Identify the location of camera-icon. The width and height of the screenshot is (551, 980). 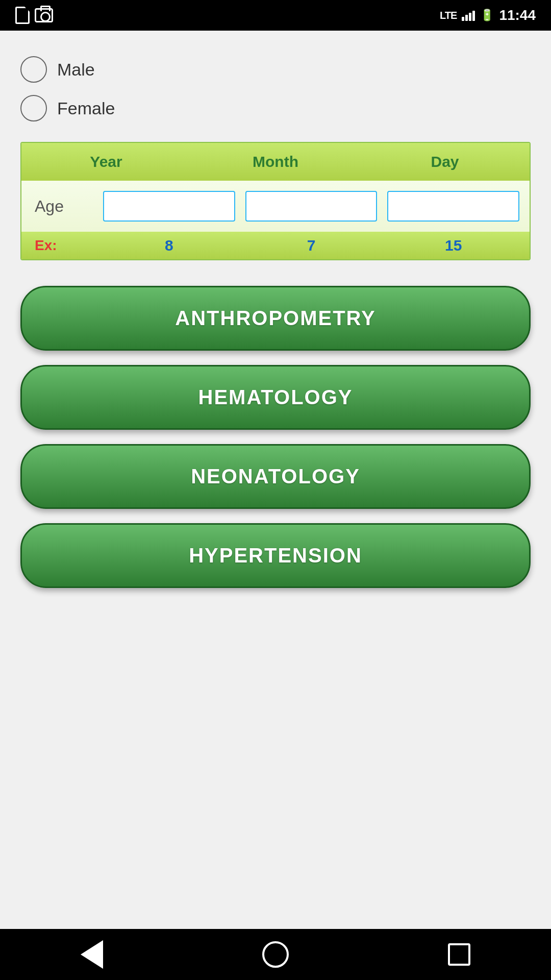
(44, 15).